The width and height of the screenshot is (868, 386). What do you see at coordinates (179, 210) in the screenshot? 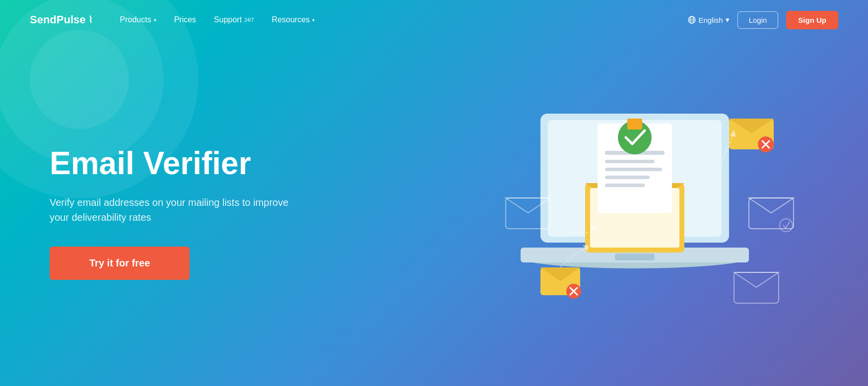
I see `hero-subtitle: Verify email addresses on your mailing l…` at bounding box center [179, 210].